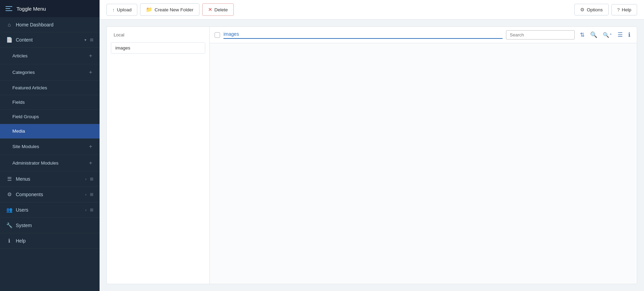 The width and height of the screenshot is (644, 291). I want to click on upload-label: Upload, so click(124, 10).